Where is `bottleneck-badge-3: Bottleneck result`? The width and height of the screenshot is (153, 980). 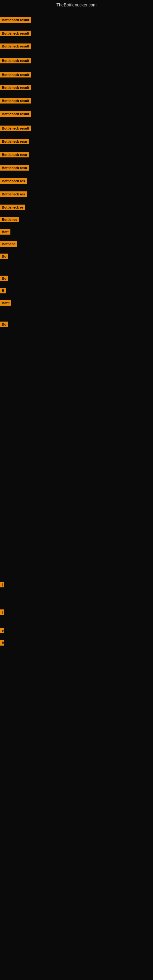 bottleneck-badge-3: Bottleneck result is located at coordinates (15, 61).